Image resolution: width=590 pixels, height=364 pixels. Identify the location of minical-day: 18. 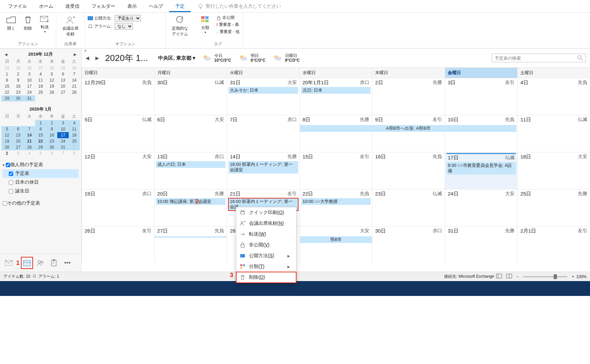
(74, 135).